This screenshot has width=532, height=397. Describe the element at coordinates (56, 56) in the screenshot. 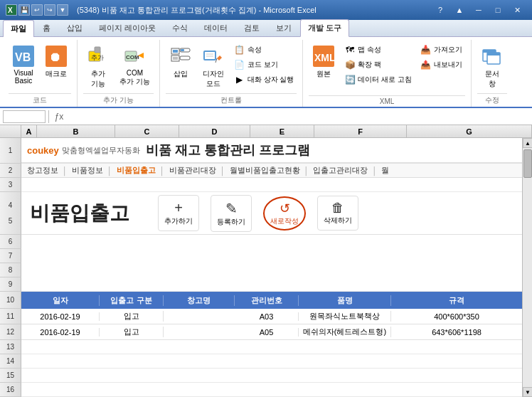

I see `macro-icon: ⏺` at that location.